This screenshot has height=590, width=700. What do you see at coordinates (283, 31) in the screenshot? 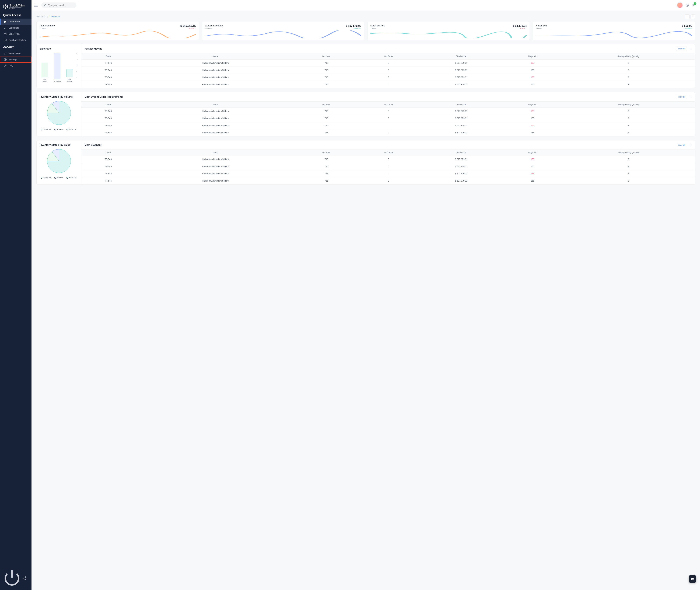
I see `kpi-card: Excess Inventory 17 items $ 197,572.07 +…` at bounding box center [283, 31].